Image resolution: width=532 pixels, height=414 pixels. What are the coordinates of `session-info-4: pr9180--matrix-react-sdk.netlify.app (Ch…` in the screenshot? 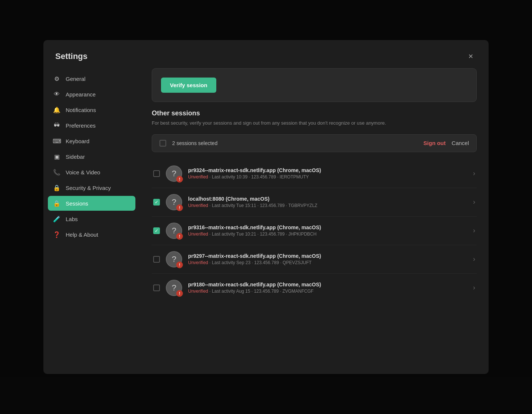 It's located at (328, 288).